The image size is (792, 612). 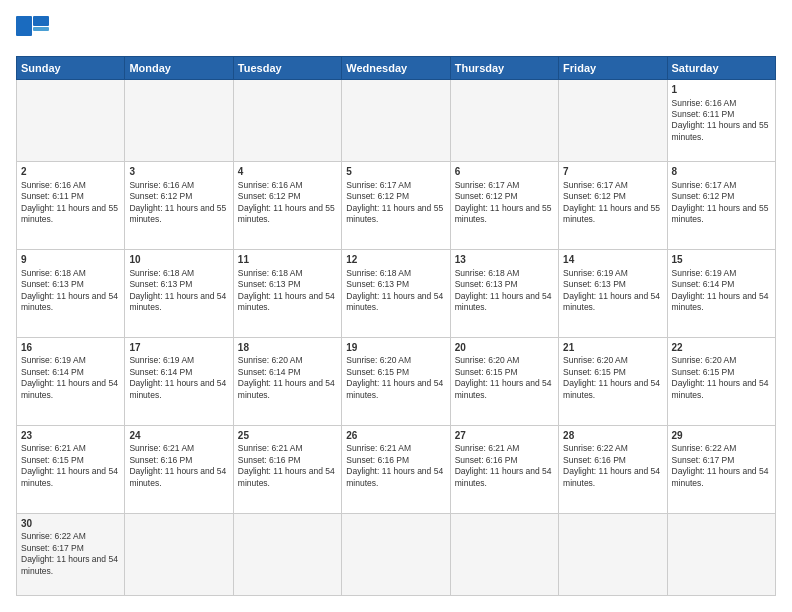 I want to click on table-row: 26Sunrise: 6:21 AMSunset: 6:16 PMDayligh…, so click(x=396, y=469).